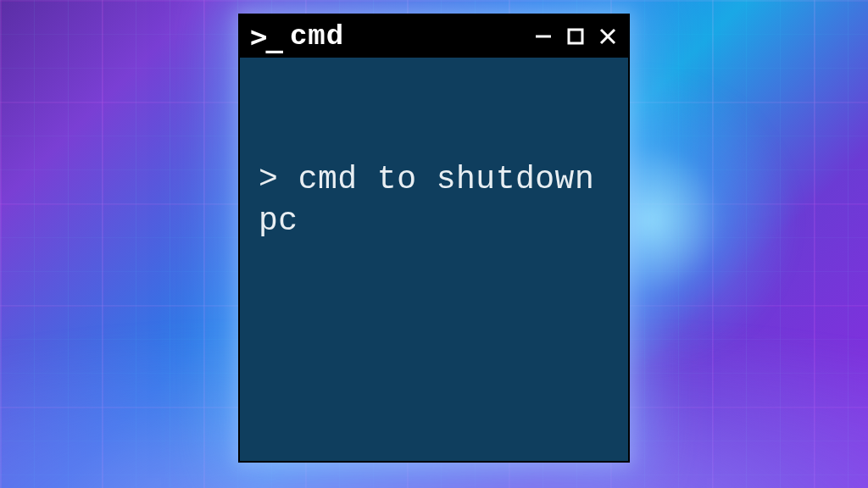  What do you see at coordinates (407, 36) in the screenshot?
I see `window-title: cmd` at bounding box center [407, 36].